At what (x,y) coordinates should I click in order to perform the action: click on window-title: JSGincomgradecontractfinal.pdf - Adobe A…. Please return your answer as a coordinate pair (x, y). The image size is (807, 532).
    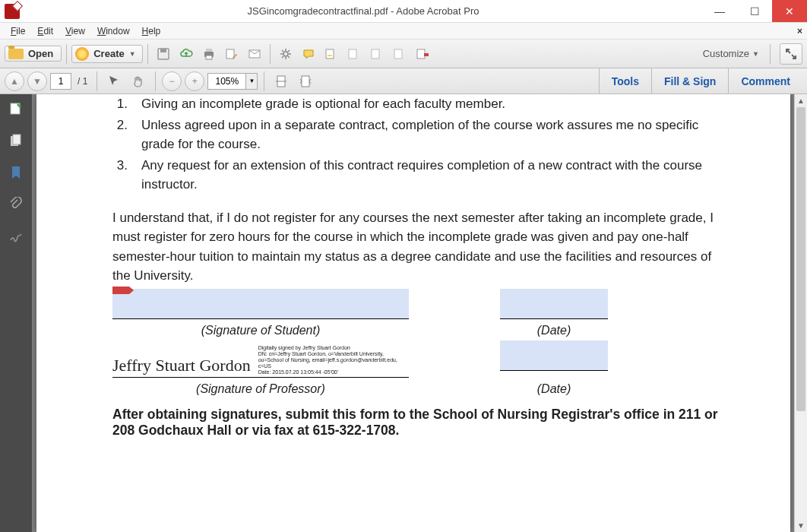
    Looking at the image, I should click on (363, 11).